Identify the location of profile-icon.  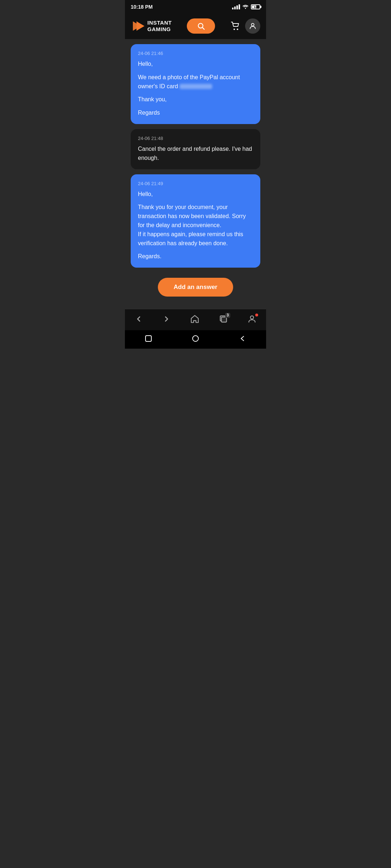
(253, 26).